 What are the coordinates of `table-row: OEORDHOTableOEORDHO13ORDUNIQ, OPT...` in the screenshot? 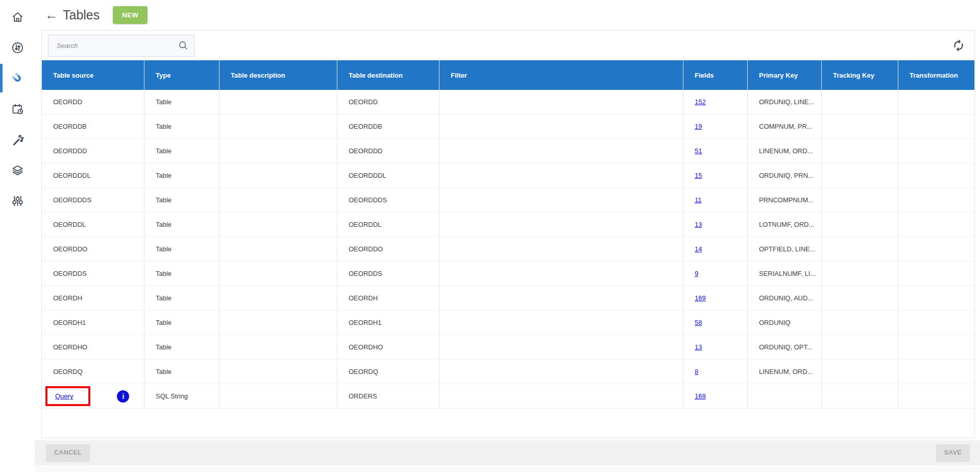 It's located at (508, 347).